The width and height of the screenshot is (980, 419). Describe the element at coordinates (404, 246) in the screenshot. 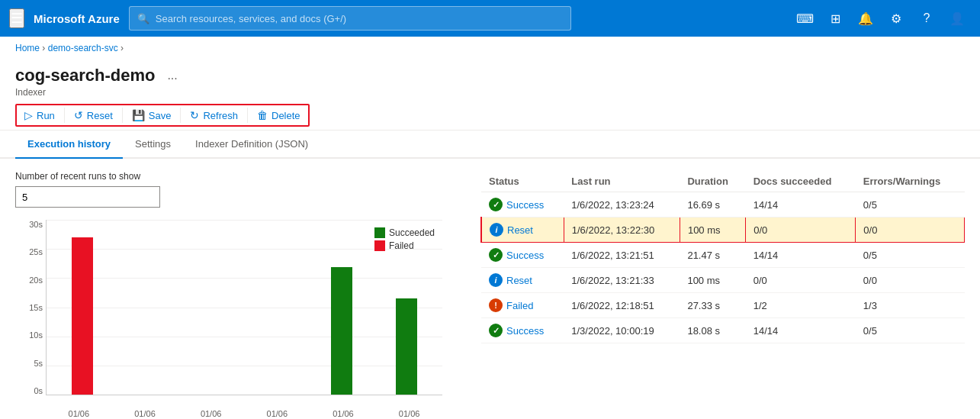

I see `legend-failed: Failed` at that location.